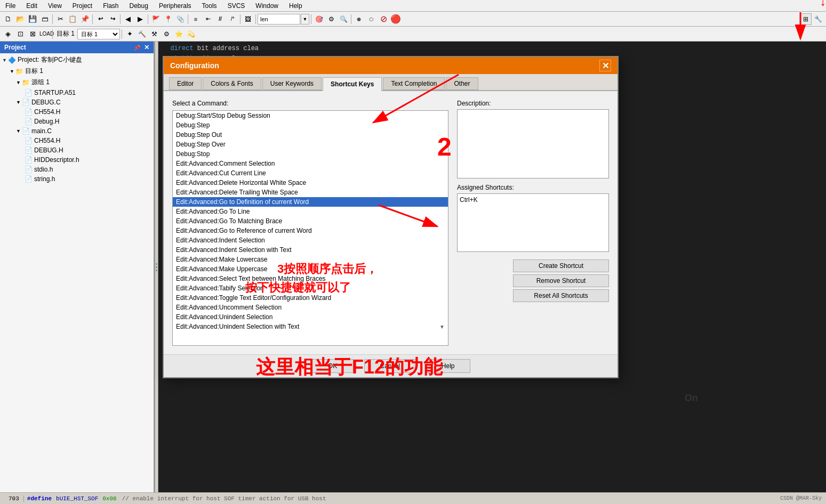 The image size is (826, 504). Describe the element at coordinates (85, 19) in the screenshot. I see `tb-paste: 📌` at that location.